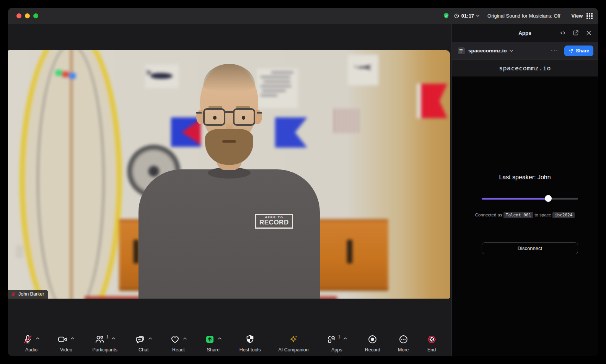 The image size is (606, 364). I want to click on react-button: React, so click(178, 343).